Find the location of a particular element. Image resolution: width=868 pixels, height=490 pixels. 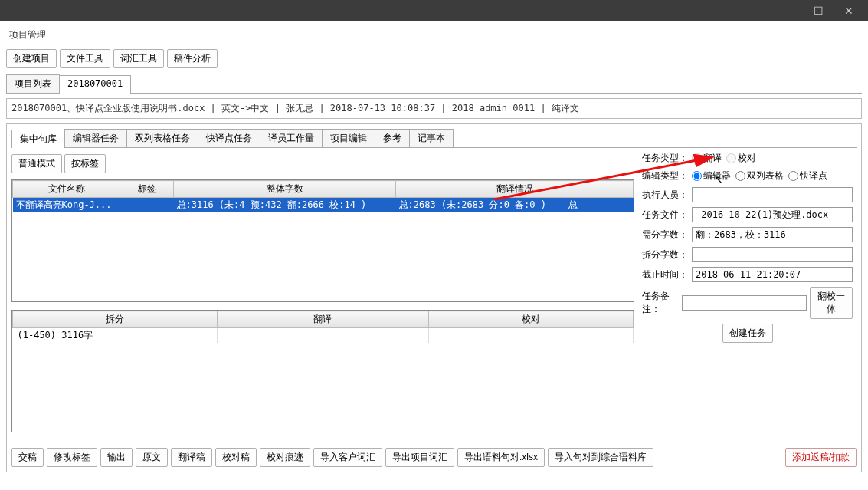

file-tools-button: 文件工具 is located at coordinates (85, 58).